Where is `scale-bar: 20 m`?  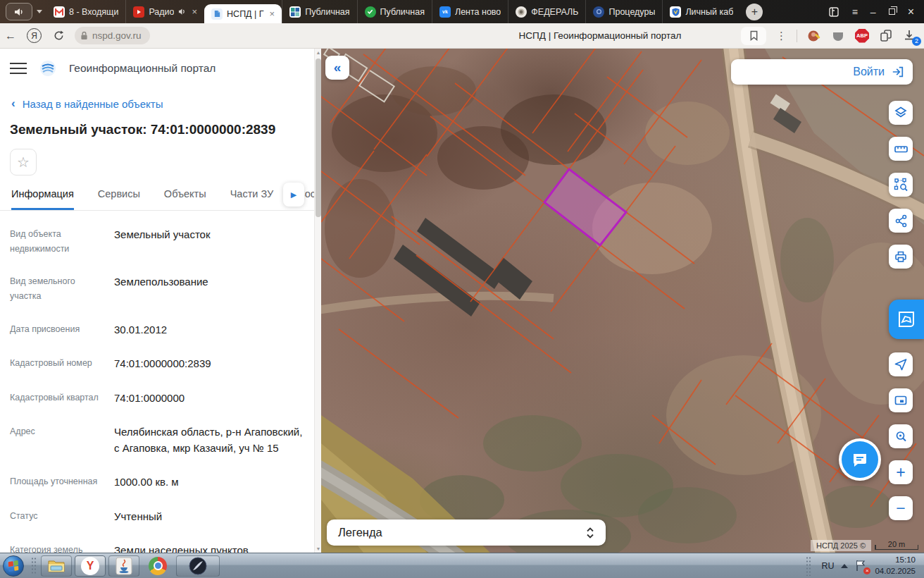
scale-bar: 20 m is located at coordinates (897, 545).